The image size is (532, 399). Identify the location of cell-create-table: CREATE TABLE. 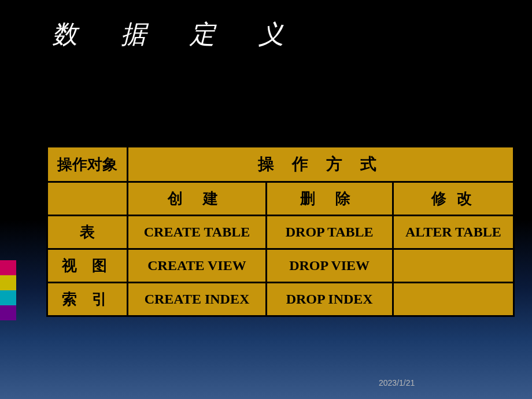
(197, 232).